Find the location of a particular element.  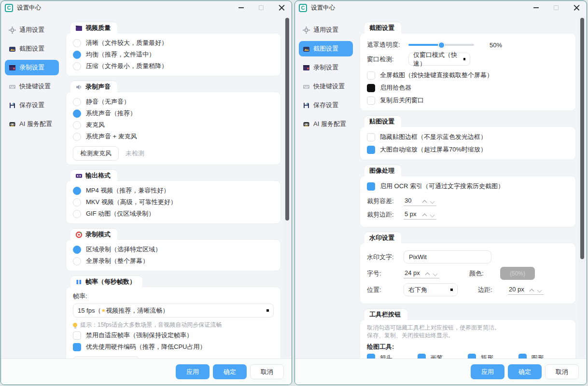

mask-opacity-slider is located at coordinates (441, 45).